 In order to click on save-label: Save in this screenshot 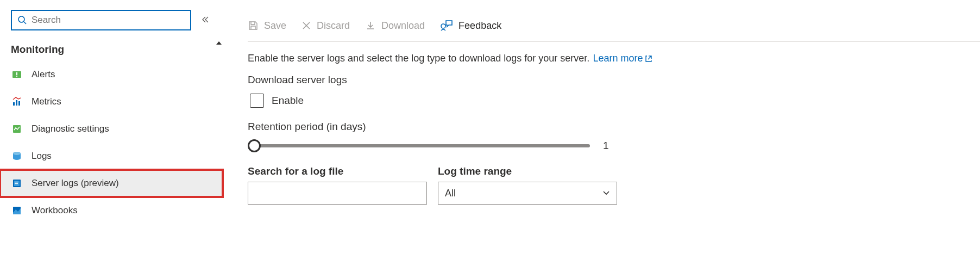, I will do `click(275, 26)`.